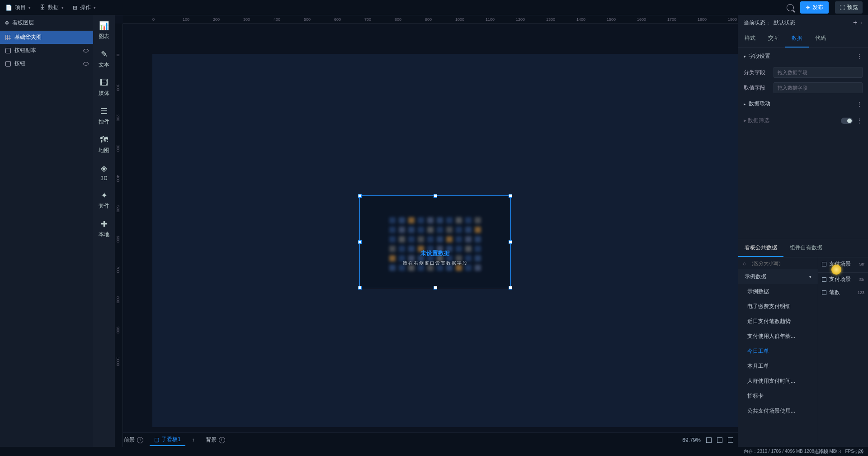  What do you see at coordinates (104, 59) in the screenshot?
I see `component-category: ✎文本` at bounding box center [104, 59].